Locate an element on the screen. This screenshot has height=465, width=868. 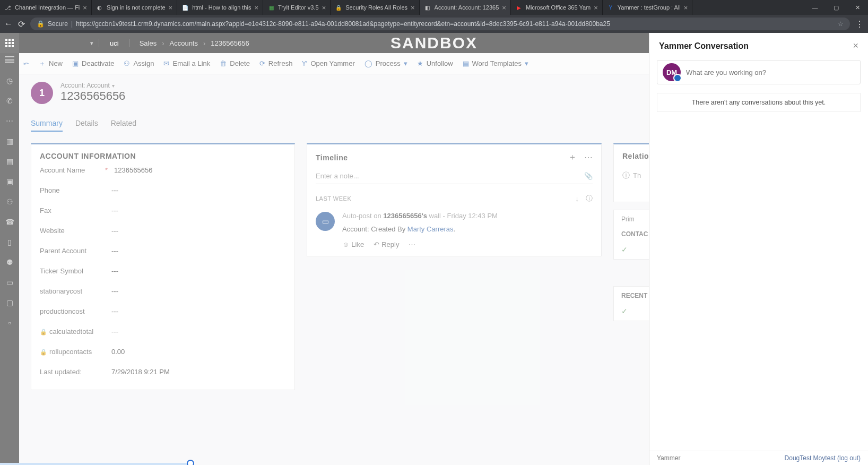
panel-title: Yammer Conversation is located at coordinates (704, 46).